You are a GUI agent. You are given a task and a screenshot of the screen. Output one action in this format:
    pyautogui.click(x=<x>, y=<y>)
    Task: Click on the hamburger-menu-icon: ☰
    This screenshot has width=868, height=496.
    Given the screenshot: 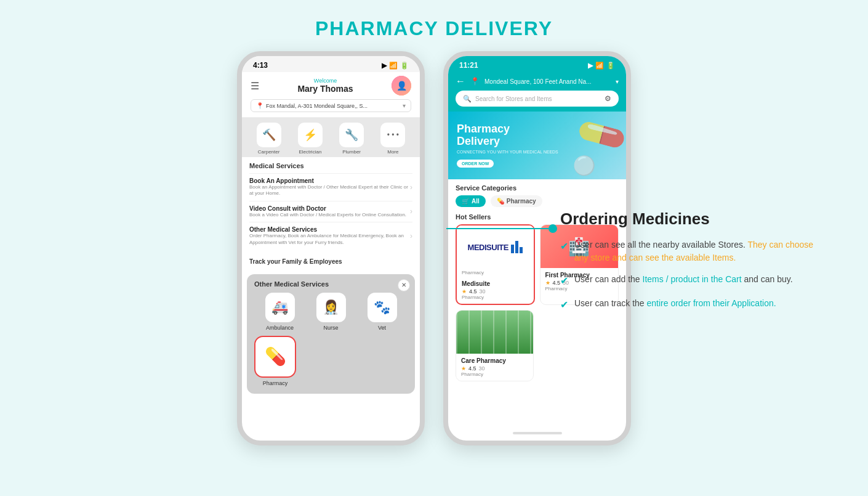 What is the action you would take?
    pyautogui.click(x=255, y=86)
    